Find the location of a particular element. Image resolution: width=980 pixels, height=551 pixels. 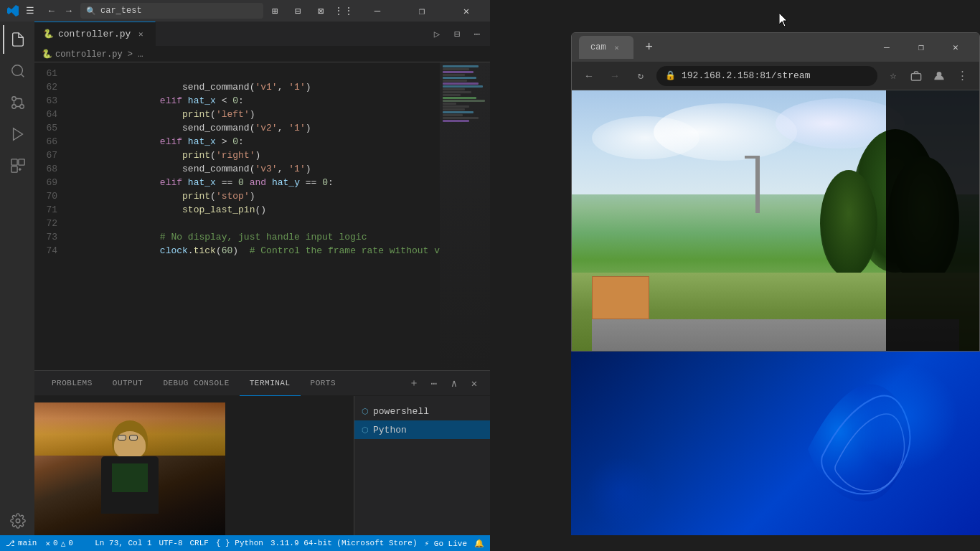

back-icon: ← is located at coordinates (52, 11).